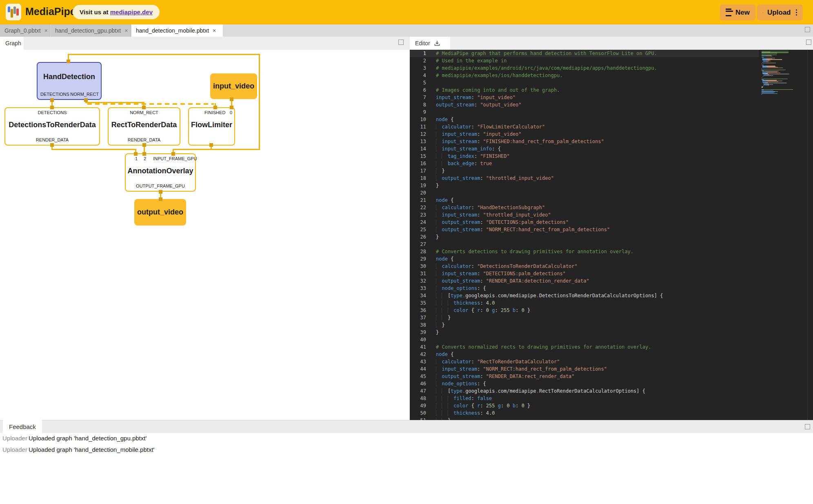 The image size is (813, 504). I want to click on code-line: 23 input_stream: "throttled_input_video", so click(584, 215).